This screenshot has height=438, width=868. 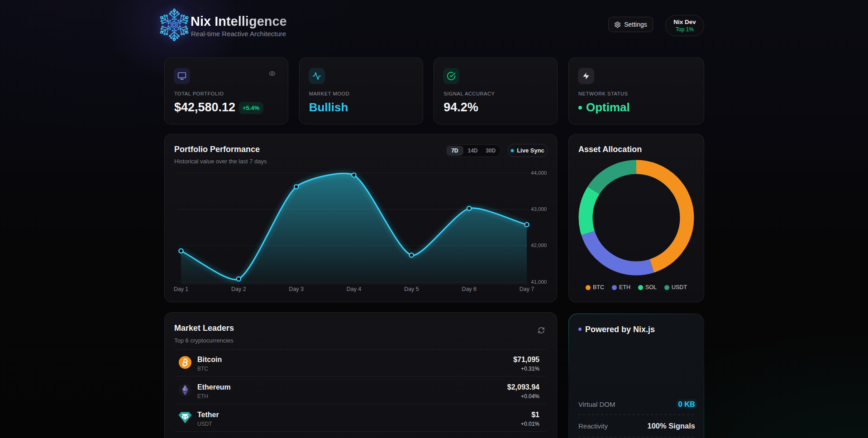 What do you see at coordinates (539, 173) in the screenshot?
I see `svg-text: 44,000` at bounding box center [539, 173].